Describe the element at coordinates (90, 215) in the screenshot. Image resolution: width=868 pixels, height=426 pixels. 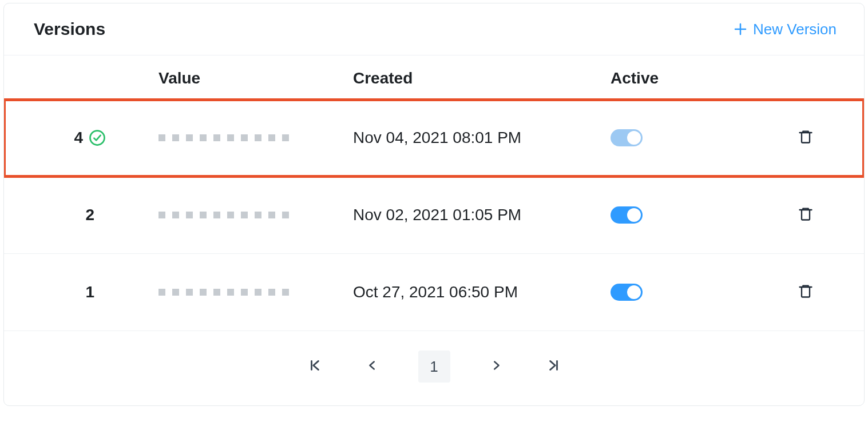
I see `version-number: 2` at that location.